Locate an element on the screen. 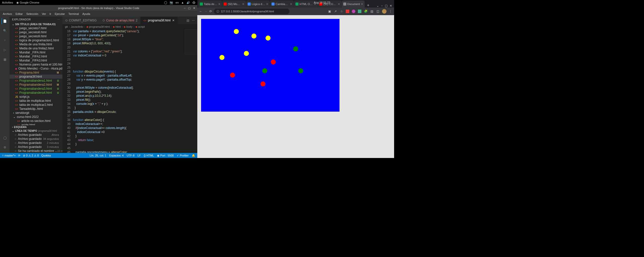 Image resolution: width=644 pixels, height=257 pixels. breadcrumb: git›Javaolinto›◈ programa3if.html›◈ html… is located at coordinates (130, 27).